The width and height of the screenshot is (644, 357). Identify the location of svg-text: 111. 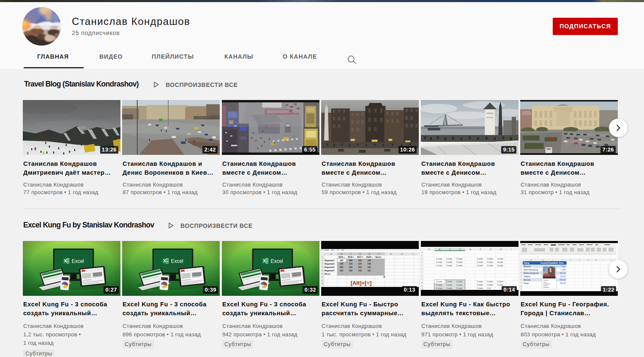
(369, 270).